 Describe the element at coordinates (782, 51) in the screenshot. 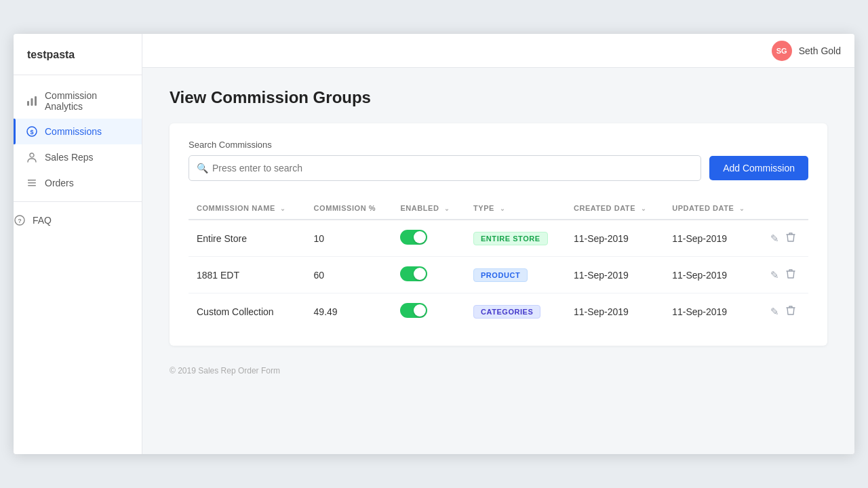

I see `avatar: SG` at that location.